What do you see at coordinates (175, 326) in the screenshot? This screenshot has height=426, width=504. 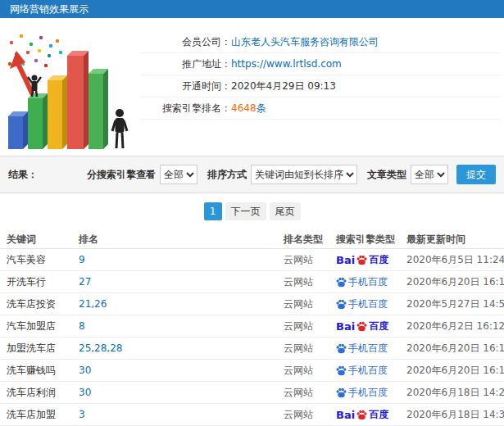 I see `rank-cell: 8` at bounding box center [175, 326].